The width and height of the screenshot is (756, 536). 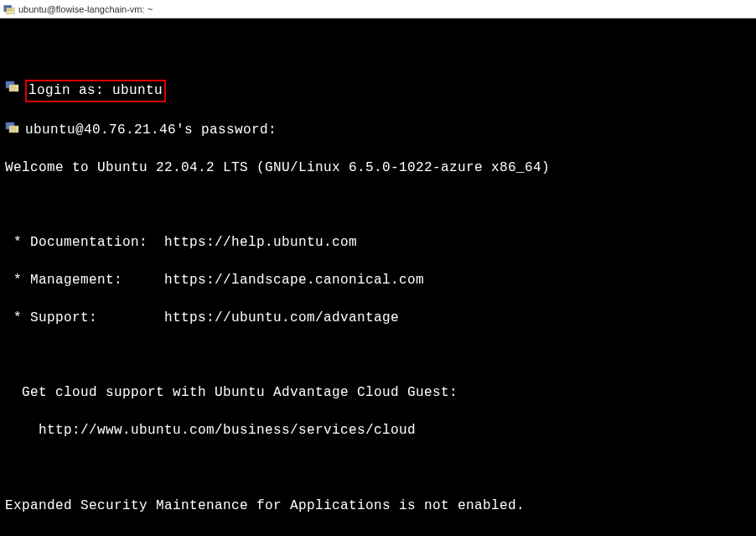 What do you see at coordinates (151, 130) in the screenshot?
I see `password-prompt: ubuntu@40.76.21.46's password:` at bounding box center [151, 130].